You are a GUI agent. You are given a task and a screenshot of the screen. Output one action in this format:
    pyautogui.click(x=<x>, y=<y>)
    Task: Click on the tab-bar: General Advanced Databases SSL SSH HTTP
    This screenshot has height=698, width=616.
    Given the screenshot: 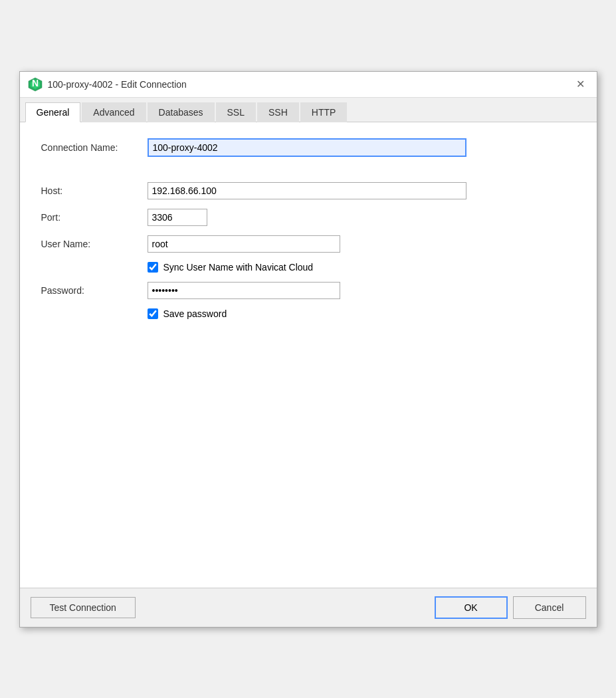 What is the action you would take?
    pyautogui.click(x=308, y=110)
    